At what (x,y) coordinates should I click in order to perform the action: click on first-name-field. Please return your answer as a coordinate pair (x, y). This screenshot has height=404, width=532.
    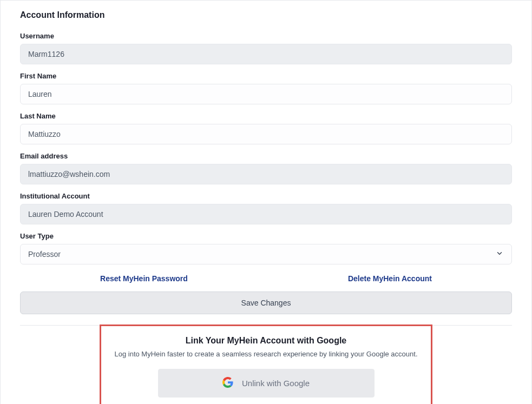
    Looking at the image, I should click on (266, 94).